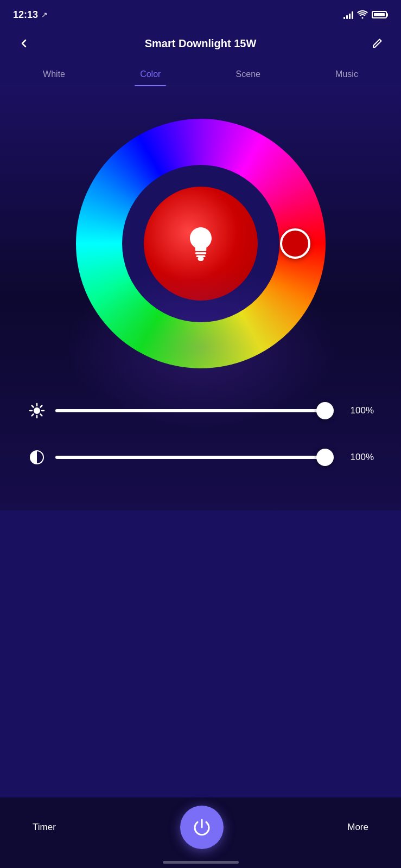 This screenshot has width=401, height=868. I want to click on sliders-section: 100% 100%, so click(201, 450).